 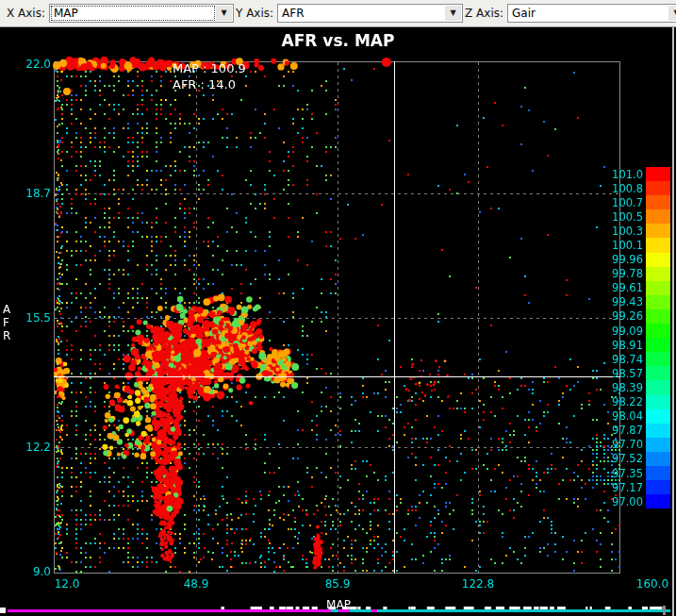 I want to click on x-tick-label: 85.9, so click(x=338, y=584).